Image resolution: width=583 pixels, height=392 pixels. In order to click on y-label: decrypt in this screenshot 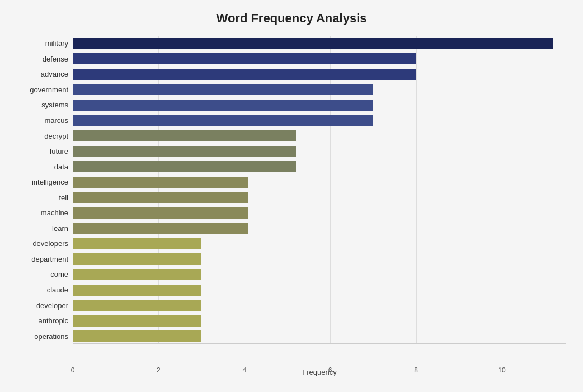, I will do `click(56, 136)`.